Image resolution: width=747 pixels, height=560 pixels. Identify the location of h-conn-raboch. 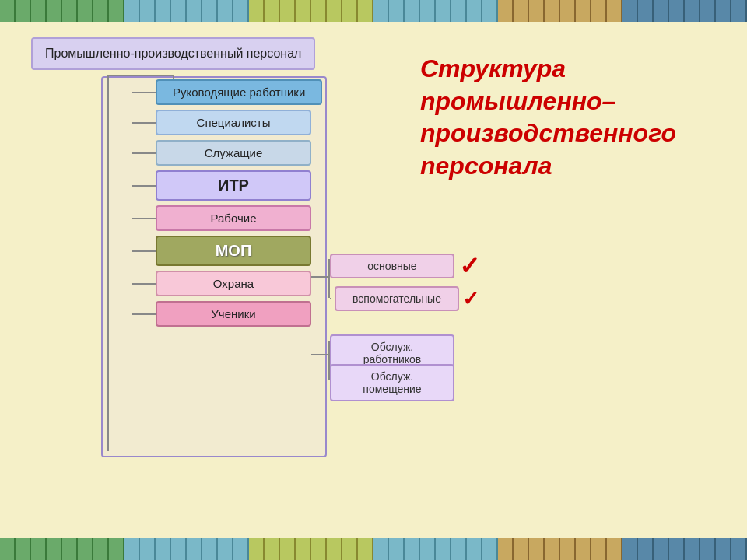
(144, 219).